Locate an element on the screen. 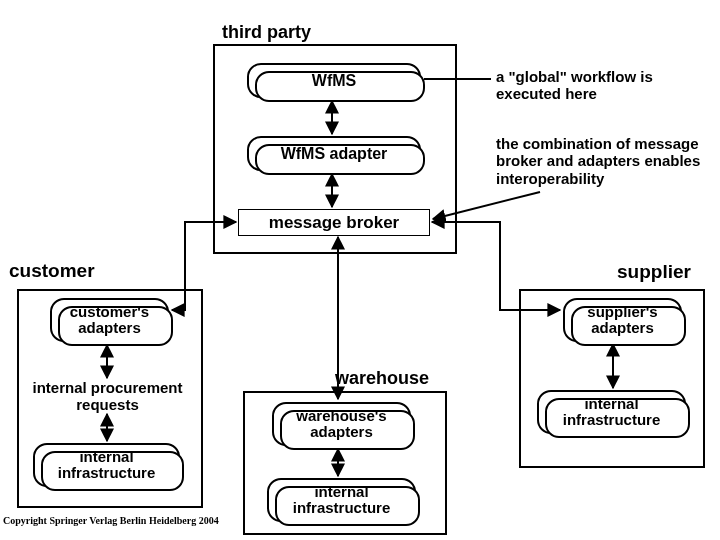 This screenshot has height=540, width=720. customer-internal-infra-text: internal infrastructure is located at coordinates (106, 465).